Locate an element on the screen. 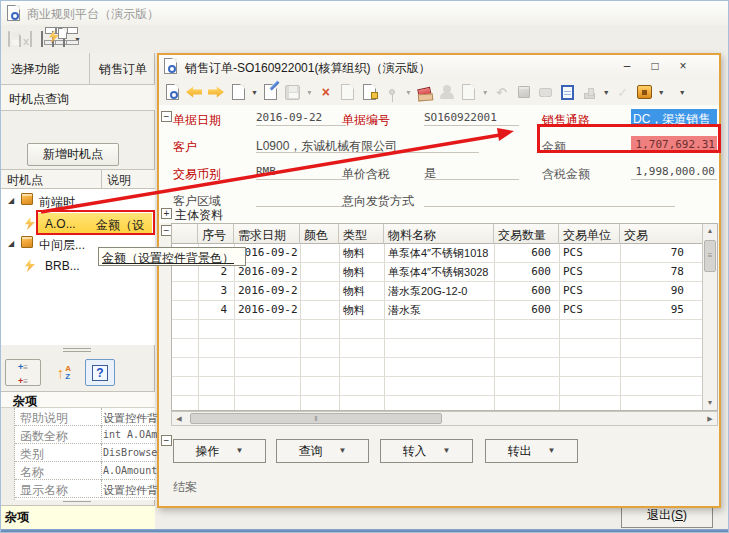 The height and width of the screenshot is (533, 729). categorize-button: +≡ +≡ is located at coordinates (23, 372).